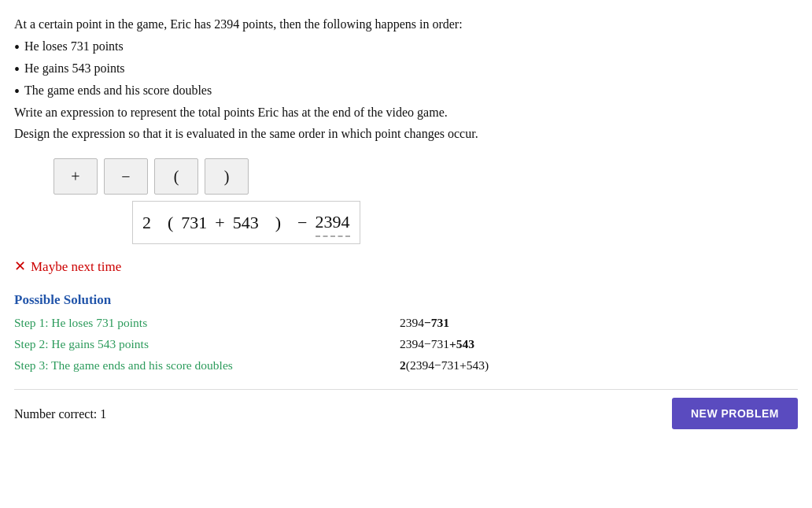  I want to click on step-1-expr: 2394−731, so click(425, 323).